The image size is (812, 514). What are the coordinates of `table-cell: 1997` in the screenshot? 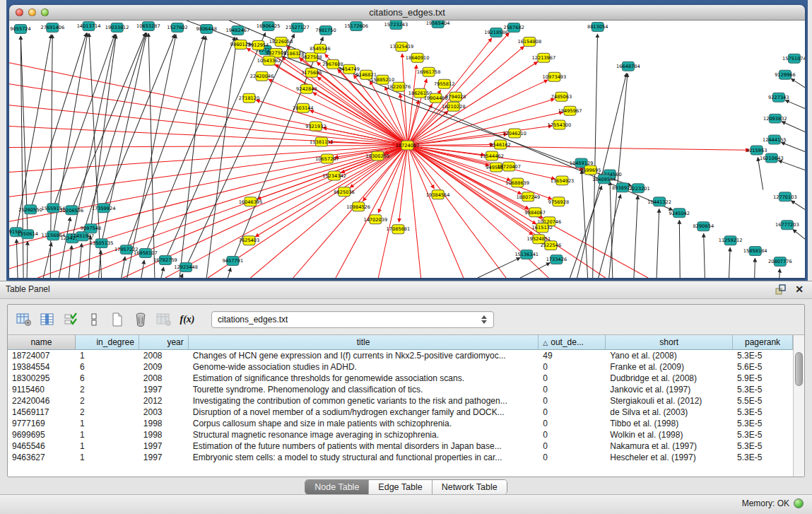 It's located at (164, 457).